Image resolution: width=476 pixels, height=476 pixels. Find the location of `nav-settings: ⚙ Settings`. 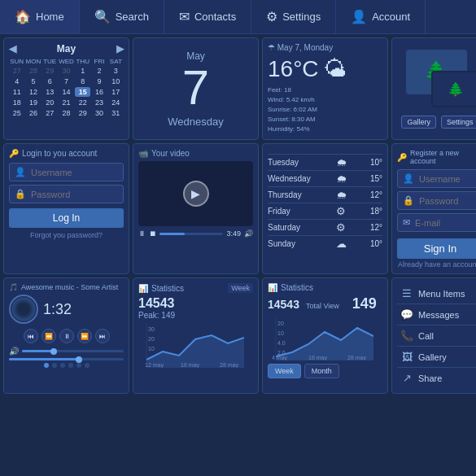

nav-settings: ⚙ Settings is located at coordinates (294, 16).